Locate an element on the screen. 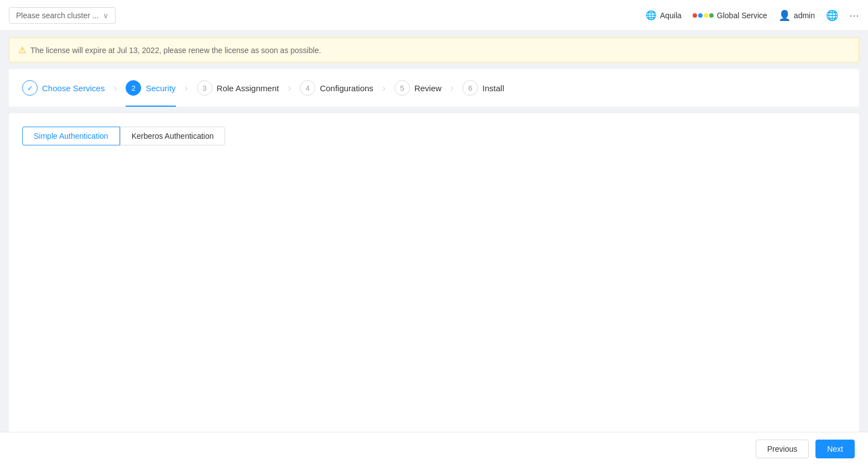 This screenshot has width=868, height=465. step-3-circle: 3 is located at coordinates (205, 88).